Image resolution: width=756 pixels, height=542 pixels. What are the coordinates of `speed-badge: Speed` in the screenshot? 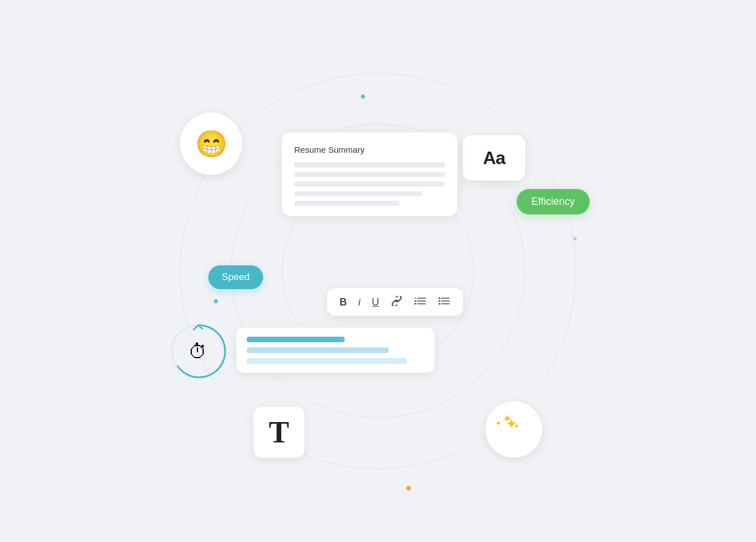 It's located at (235, 277).